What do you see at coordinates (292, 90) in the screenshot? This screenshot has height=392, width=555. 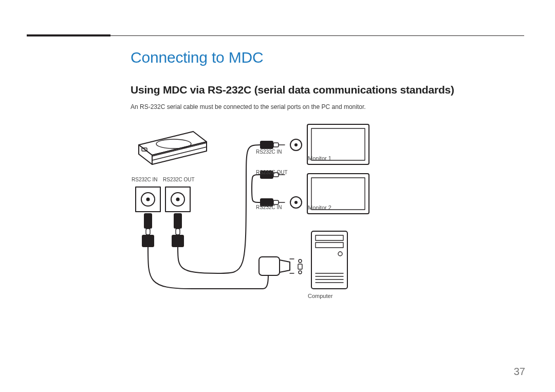 I see `section-subtitle: Using MDC via RS-232C (serial data commu…` at bounding box center [292, 90].